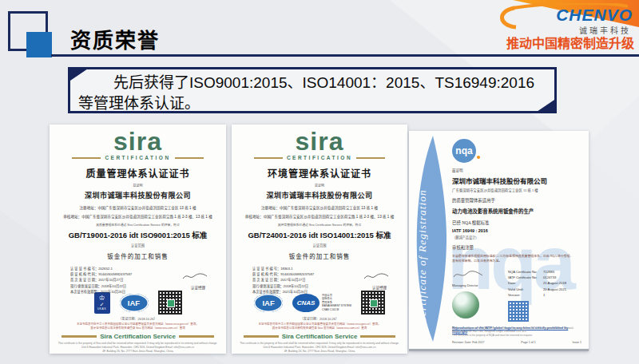 This screenshot has height=364, width=639. I want to click on assessment-paragraph: 本自愿性申请系根据应用标准和二/三方标准保持其质量管理体系，已由 NQA 进行受…, so click(517, 259).